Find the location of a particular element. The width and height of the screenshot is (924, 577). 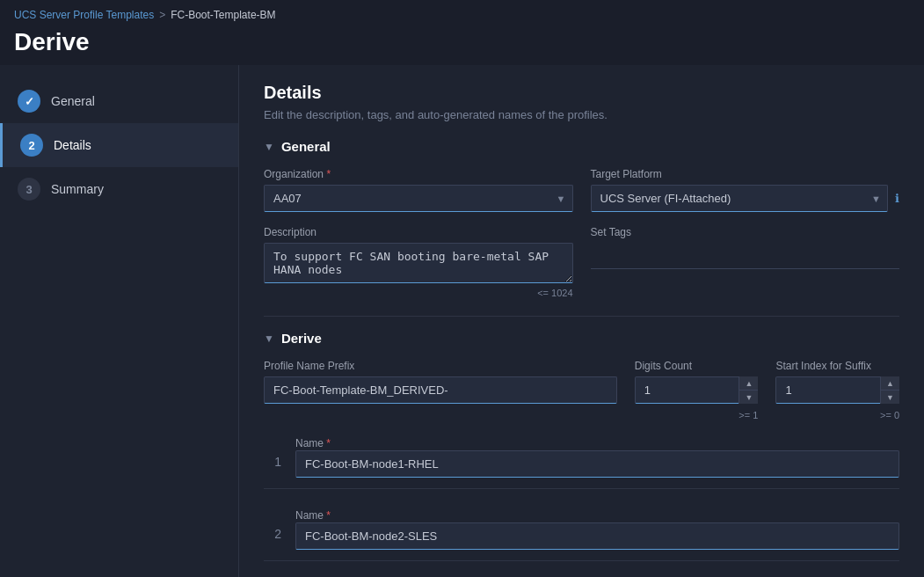

entry-field-2: Name * is located at coordinates (598, 528).